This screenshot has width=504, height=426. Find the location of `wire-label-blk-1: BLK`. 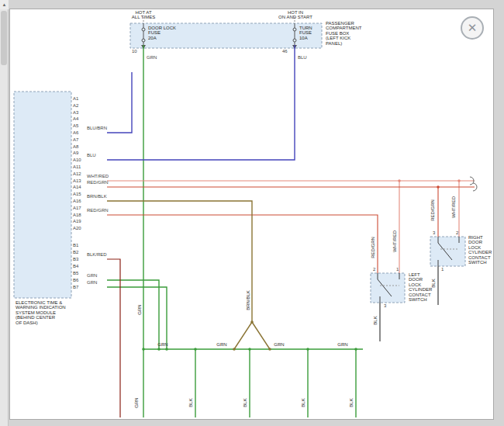

wire-label-blk-1: BLK is located at coordinates (191, 403).